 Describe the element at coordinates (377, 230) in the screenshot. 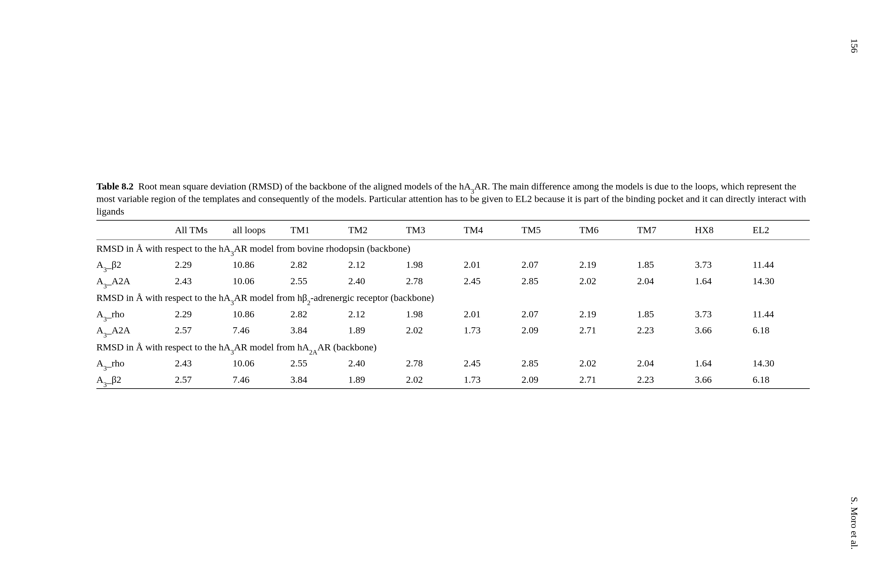

I see `col-header: TM2` at that location.